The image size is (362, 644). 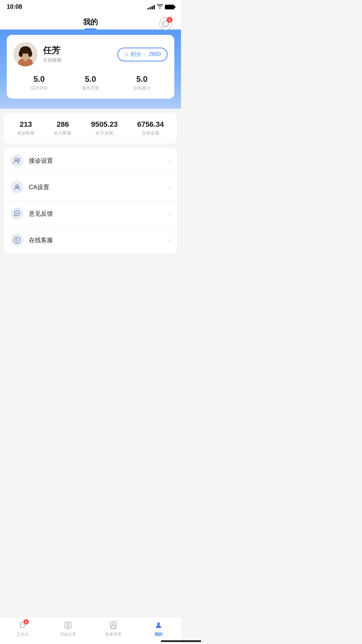 I want to click on stat-transaction-amount: 6756.34 交易金额, so click(x=150, y=128).